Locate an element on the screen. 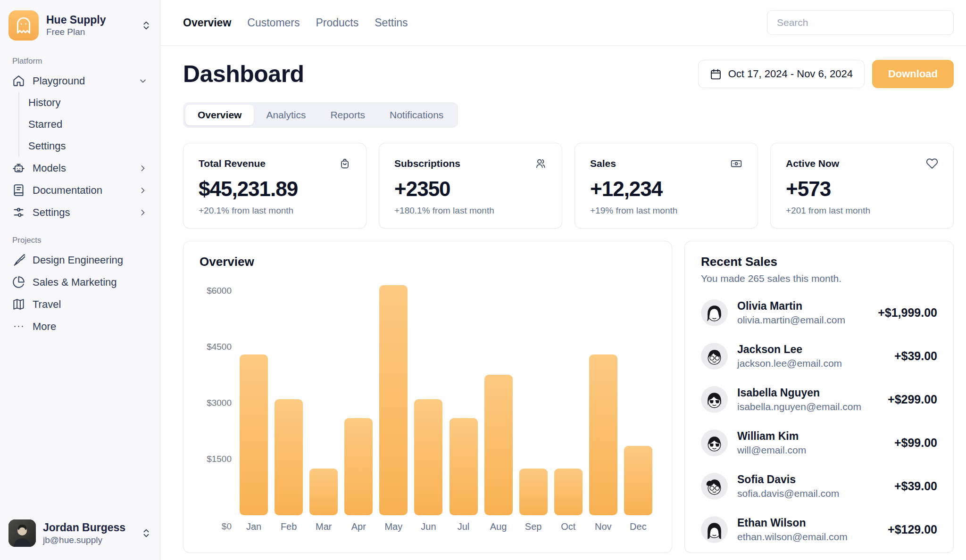 The height and width of the screenshot is (560, 966). stat-value: $45,231.89 is located at coordinates (275, 189).